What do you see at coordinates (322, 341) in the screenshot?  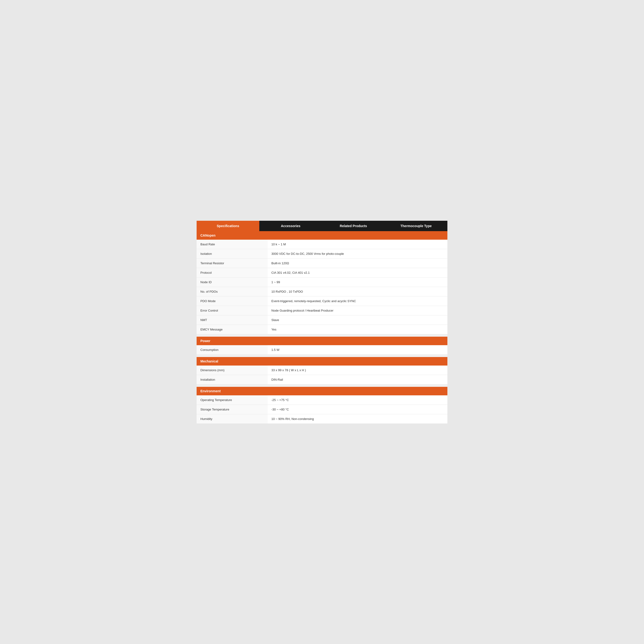 I see `section-header-power: Power` at bounding box center [322, 341].